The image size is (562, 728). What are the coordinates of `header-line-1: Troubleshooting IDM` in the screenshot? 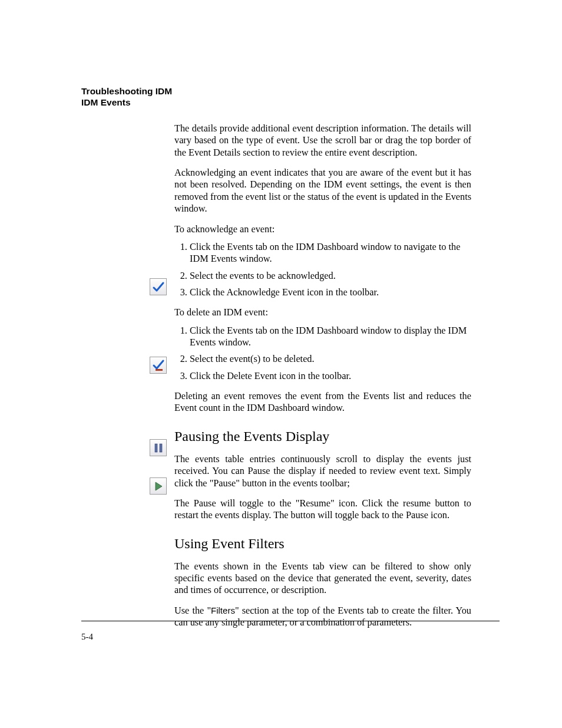 It's located at (127, 92).